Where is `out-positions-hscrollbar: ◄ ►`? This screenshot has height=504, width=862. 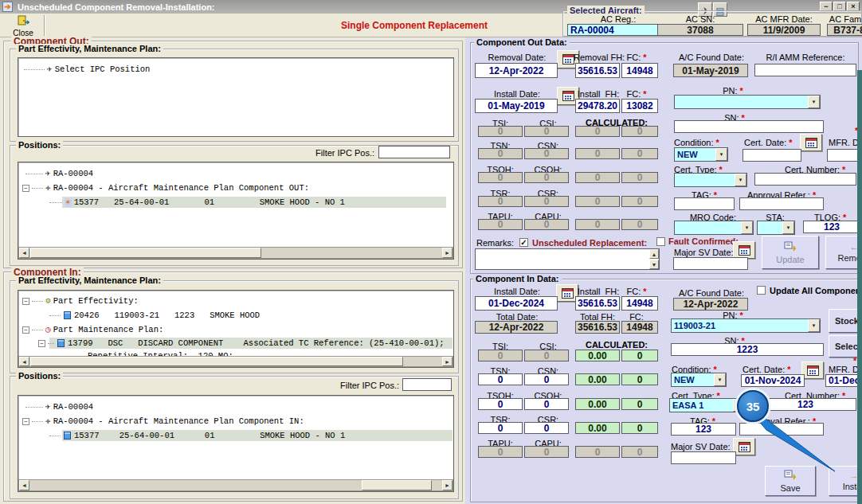
out-positions-hscrollbar: ◄ ► is located at coordinates (236, 253).